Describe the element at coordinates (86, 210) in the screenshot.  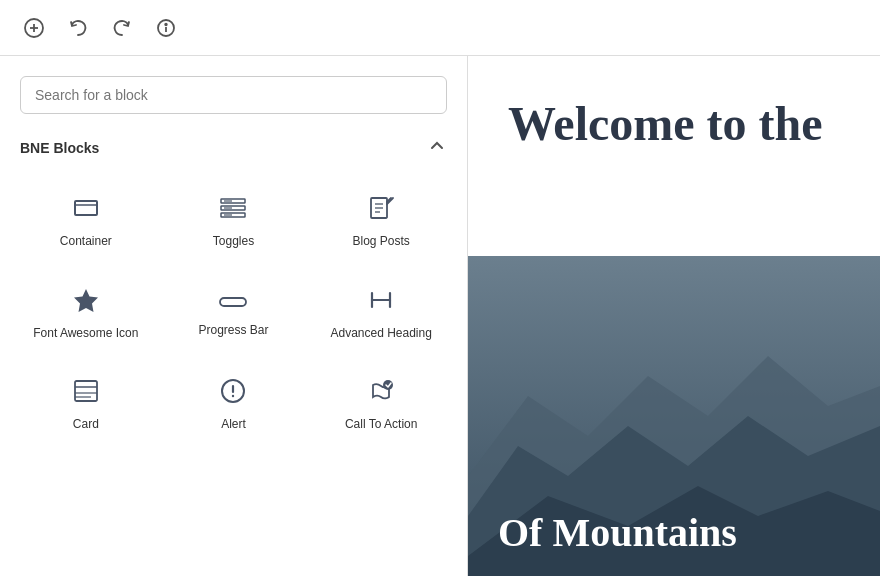
I see `container-icon` at that location.